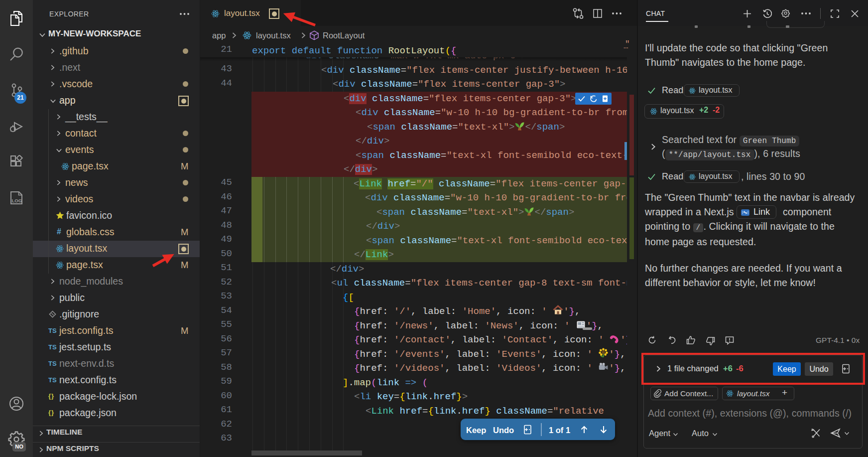 This screenshot has width=868, height=457. What do you see at coordinates (17, 200) in the screenshot?
I see `svg-text: LOG` at bounding box center [17, 200].